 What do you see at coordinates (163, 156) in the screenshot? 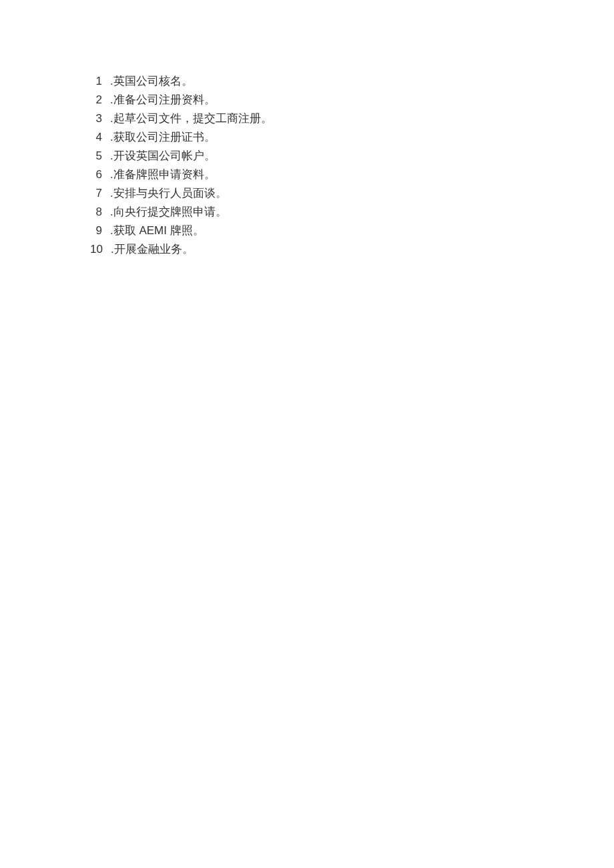
I see `item-text: .开设英国公司帐户。` at bounding box center [163, 156].